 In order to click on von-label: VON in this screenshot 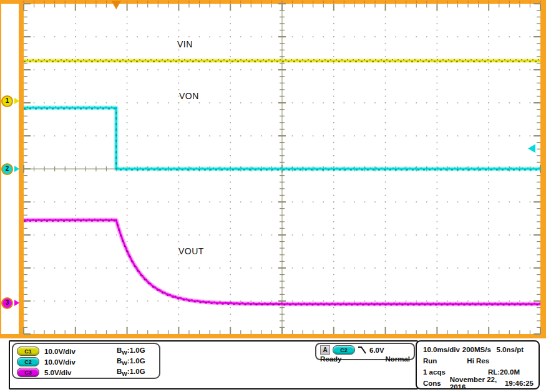, I will do `click(189, 96)`.